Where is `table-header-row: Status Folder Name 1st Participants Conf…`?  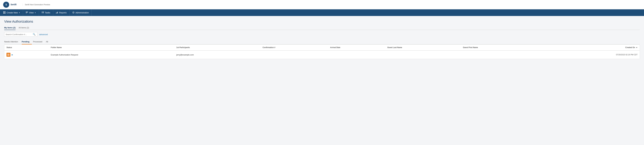 table-header-row: Status Folder Name 1st Participants Conf… is located at coordinates (322, 48).